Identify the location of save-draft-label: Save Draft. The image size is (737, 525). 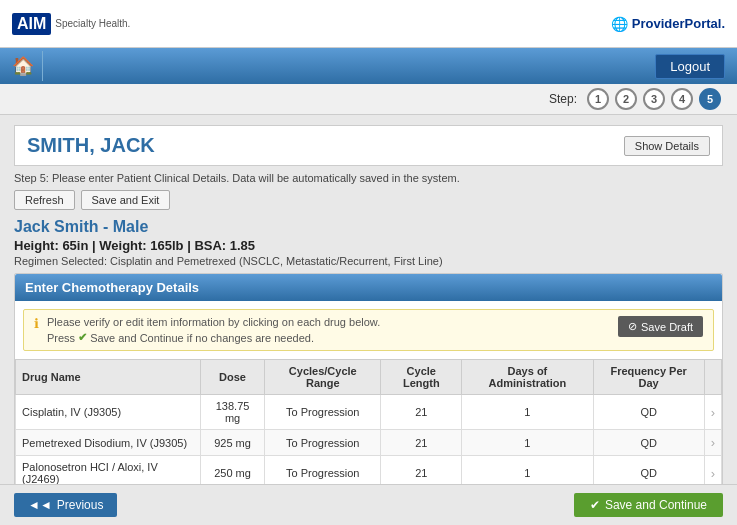
(667, 327).